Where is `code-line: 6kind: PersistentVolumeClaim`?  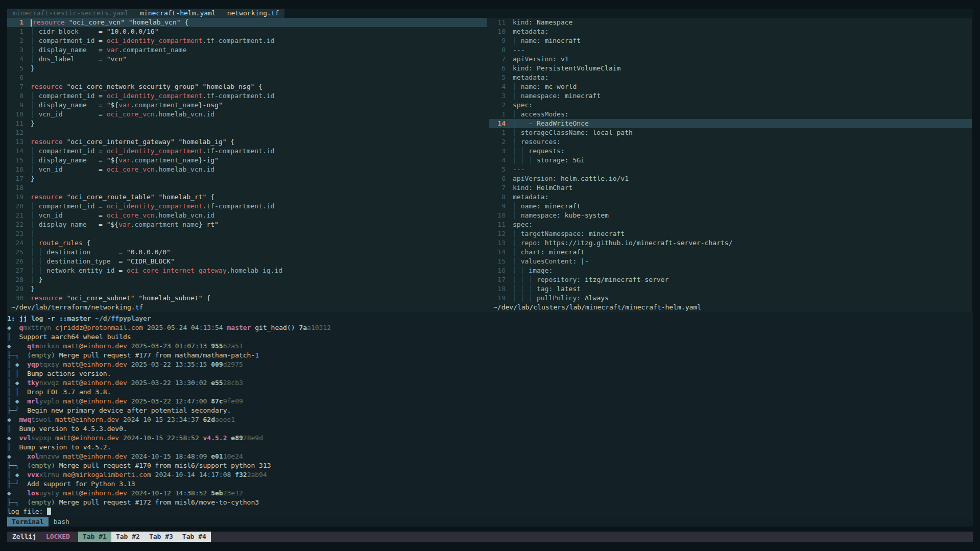 code-line: 6kind: PersistentVolumeClaim is located at coordinates (730, 68).